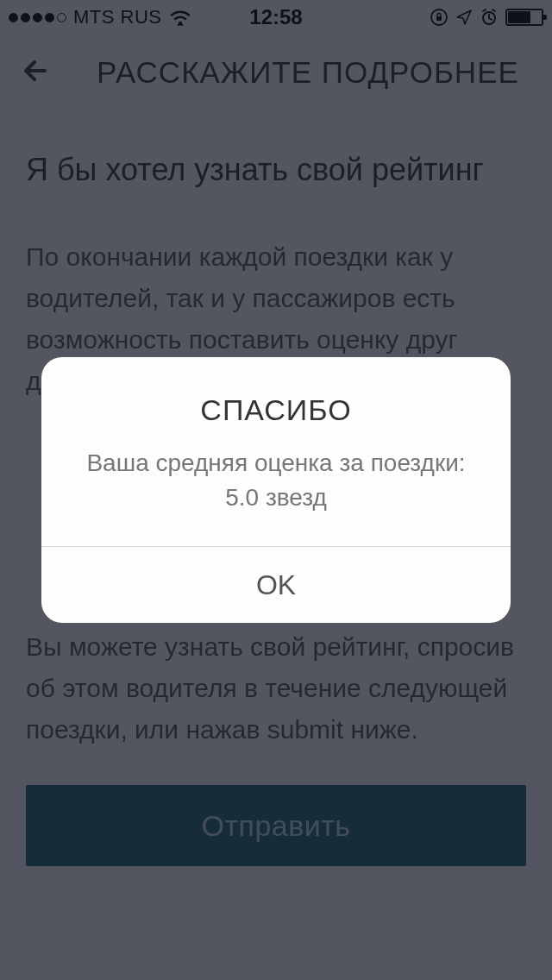  I want to click on alert-title: СПАСИБО, so click(276, 411).